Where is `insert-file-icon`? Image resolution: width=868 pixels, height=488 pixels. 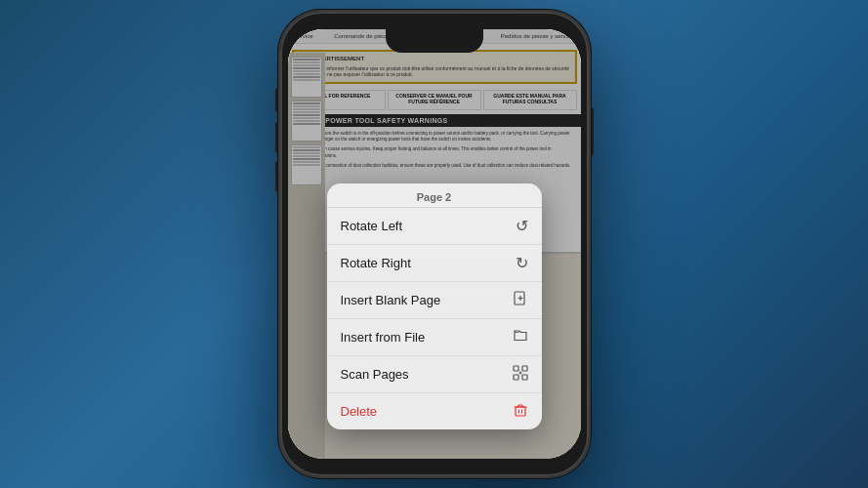
insert-file-icon is located at coordinates (520, 338).